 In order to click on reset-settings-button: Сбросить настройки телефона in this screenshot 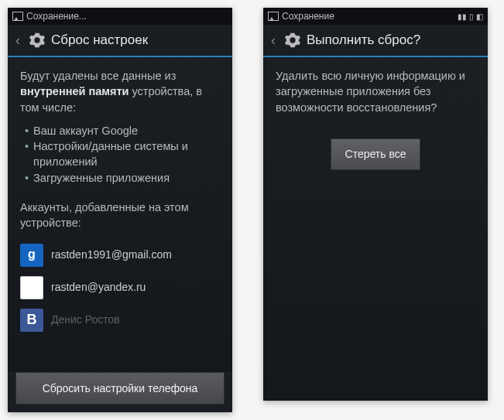, I will do `click(120, 388)`.